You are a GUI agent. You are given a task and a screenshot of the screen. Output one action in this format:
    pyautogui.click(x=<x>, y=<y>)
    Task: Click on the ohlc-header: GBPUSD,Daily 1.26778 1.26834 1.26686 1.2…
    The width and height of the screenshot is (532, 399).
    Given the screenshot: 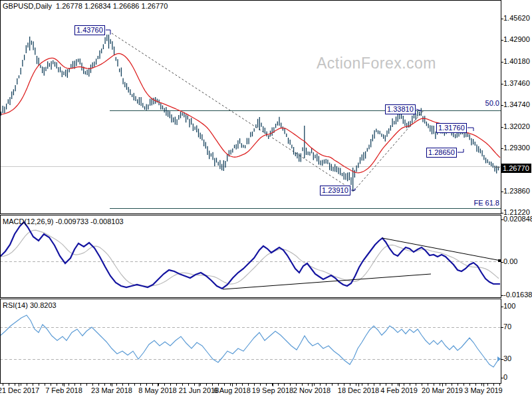 What is the action you would take?
    pyautogui.click(x=85, y=6)
    